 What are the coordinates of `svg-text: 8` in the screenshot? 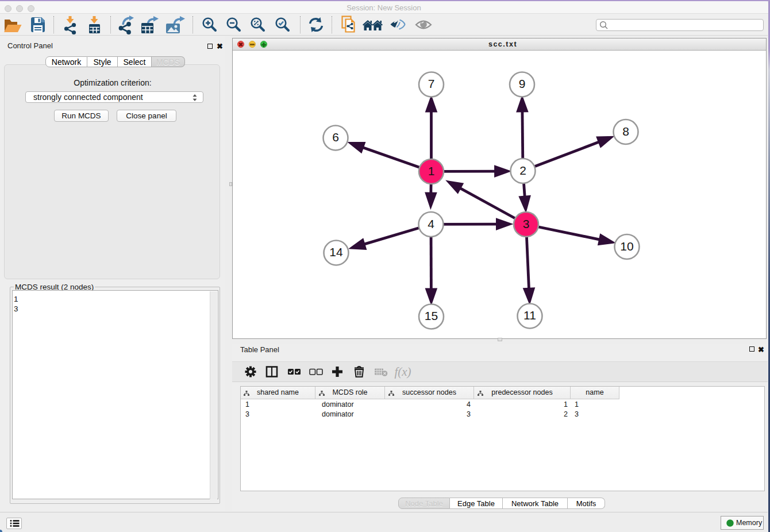 It's located at (626, 131).